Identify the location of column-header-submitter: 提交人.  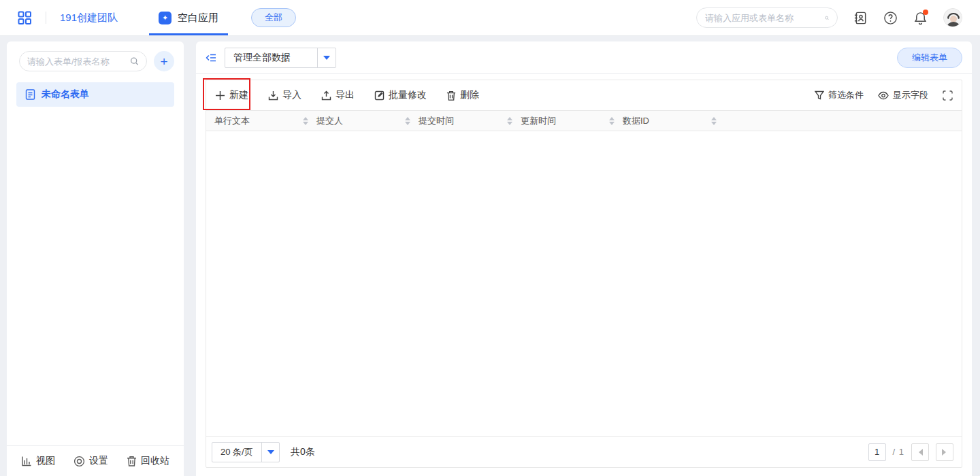
(368, 121).